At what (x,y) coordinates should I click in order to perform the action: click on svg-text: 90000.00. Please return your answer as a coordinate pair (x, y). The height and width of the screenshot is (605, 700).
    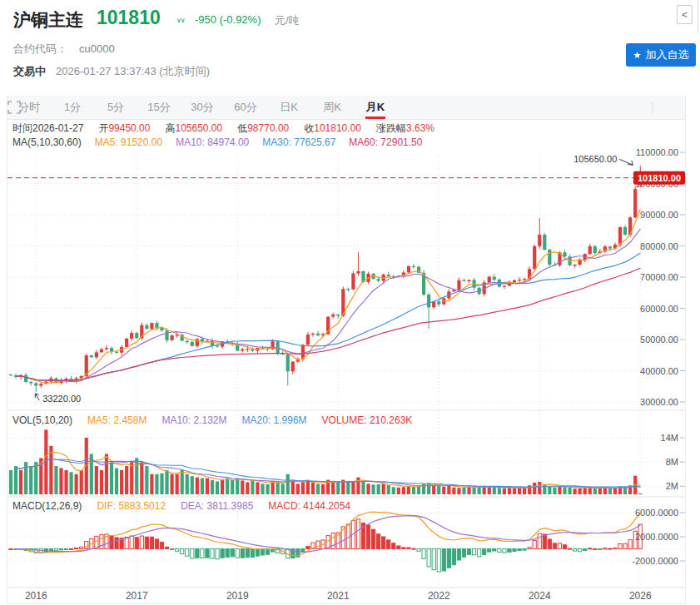
    Looking at the image, I should click on (659, 215).